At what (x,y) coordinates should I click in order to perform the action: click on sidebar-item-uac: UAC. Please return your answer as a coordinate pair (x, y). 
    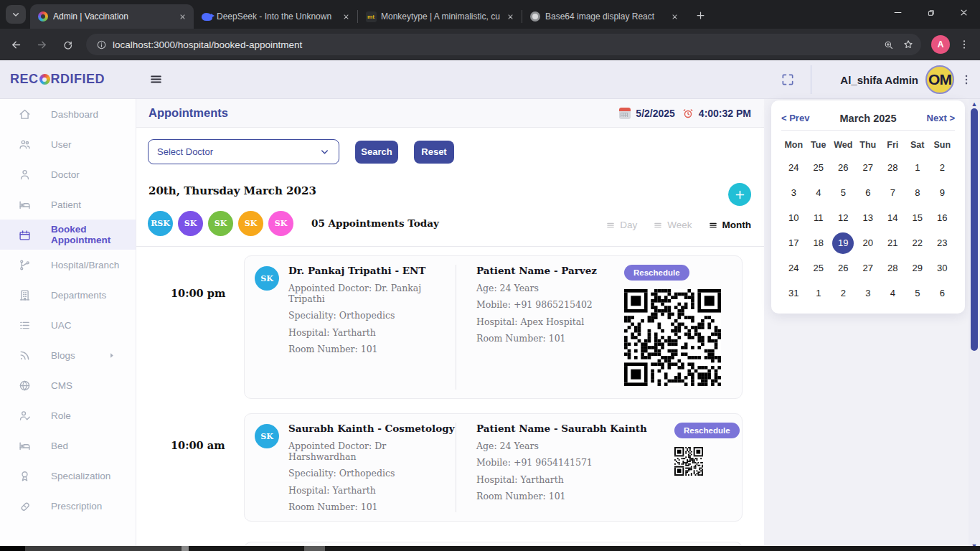
    Looking at the image, I should click on (67, 325).